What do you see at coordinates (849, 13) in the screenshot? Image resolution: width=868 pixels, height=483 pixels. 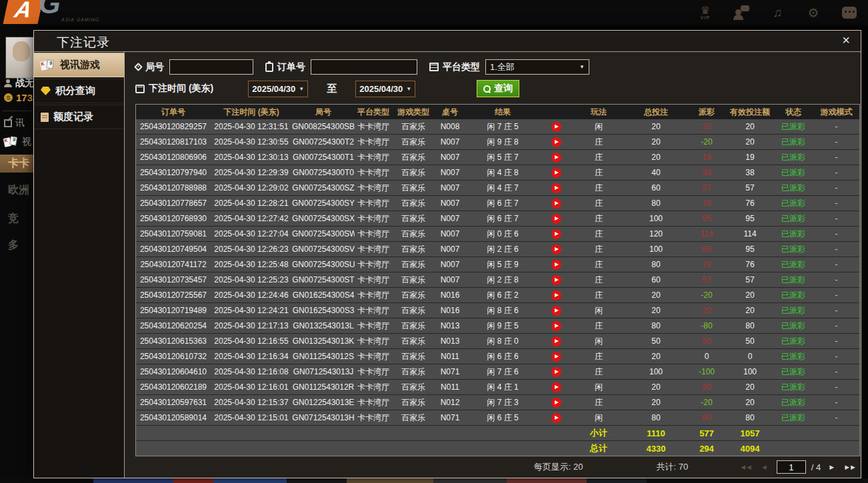 I see `chat-glyph` at bounding box center [849, 13].